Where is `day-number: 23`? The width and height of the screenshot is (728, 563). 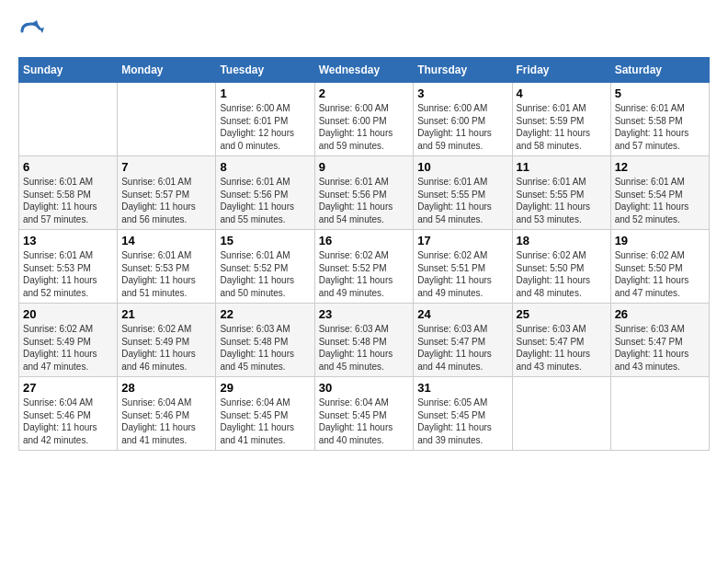
day-number: 23 is located at coordinates (364, 315).